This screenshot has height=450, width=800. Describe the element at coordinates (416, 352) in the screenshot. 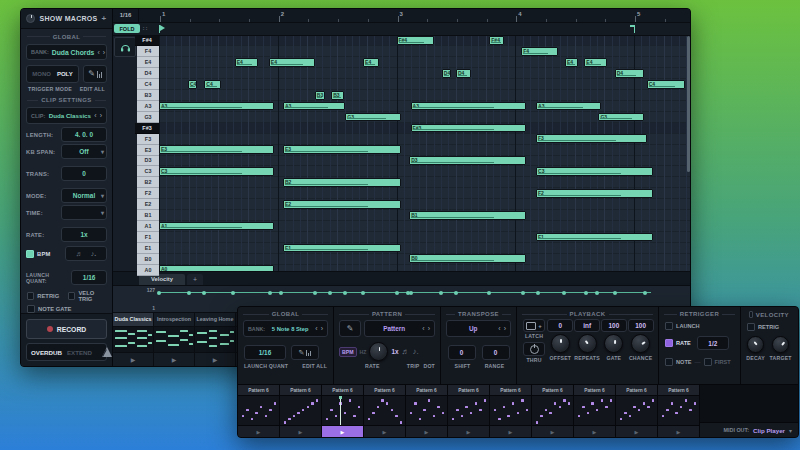

I see `dotted-note-icon: ♪.` at that location.